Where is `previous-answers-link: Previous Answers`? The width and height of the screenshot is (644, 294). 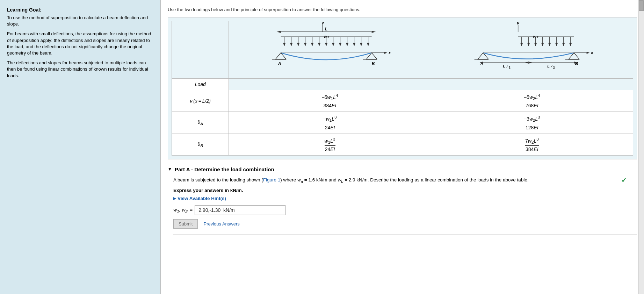
previous-answers-link: Previous Answers is located at coordinates (222, 224).